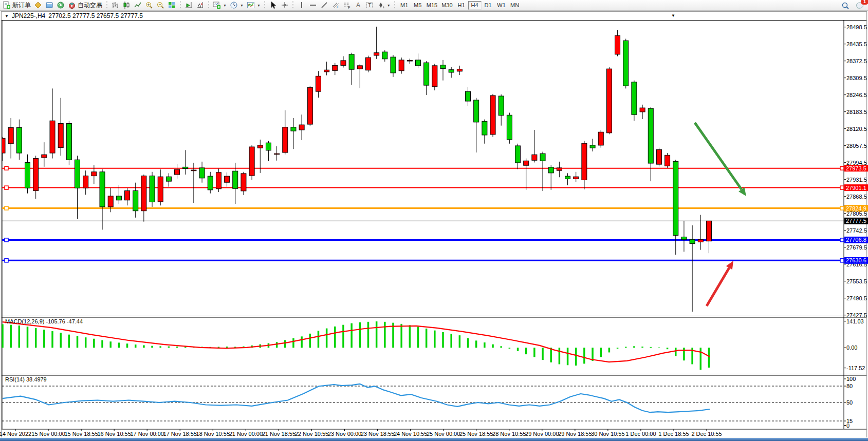 The height and width of the screenshot is (441, 868). Describe the element at coordinates (856, 221) in the screenshot. I see `current-price-tag: 27777.5` at that location.